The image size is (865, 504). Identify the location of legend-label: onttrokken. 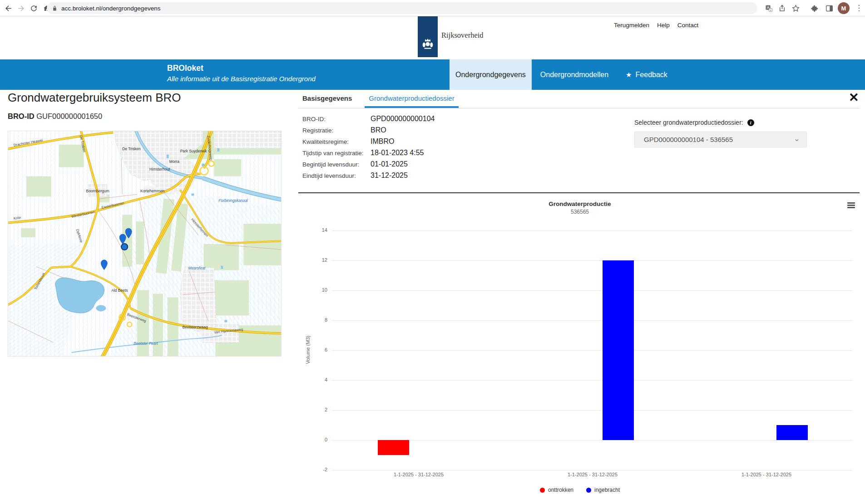
(561, 490).